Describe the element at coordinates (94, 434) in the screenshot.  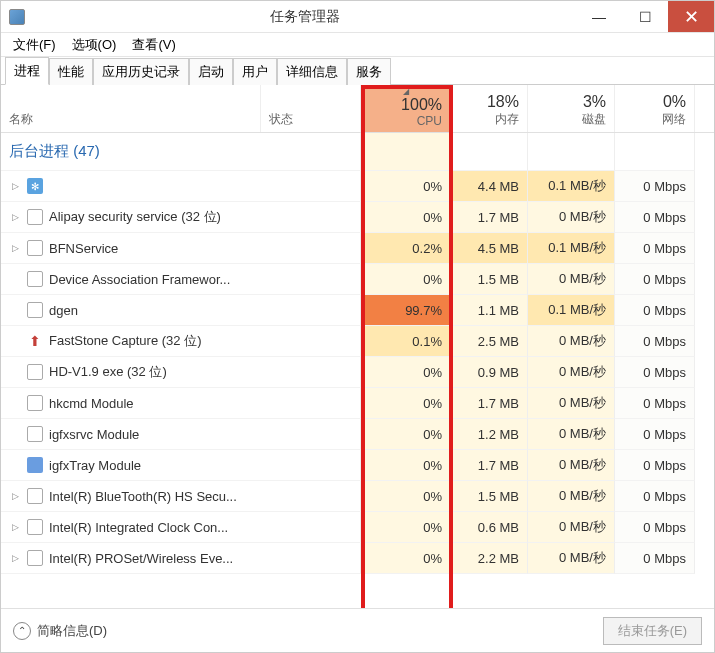
I see `process-name-label: igfxsrvc Module` at that location.